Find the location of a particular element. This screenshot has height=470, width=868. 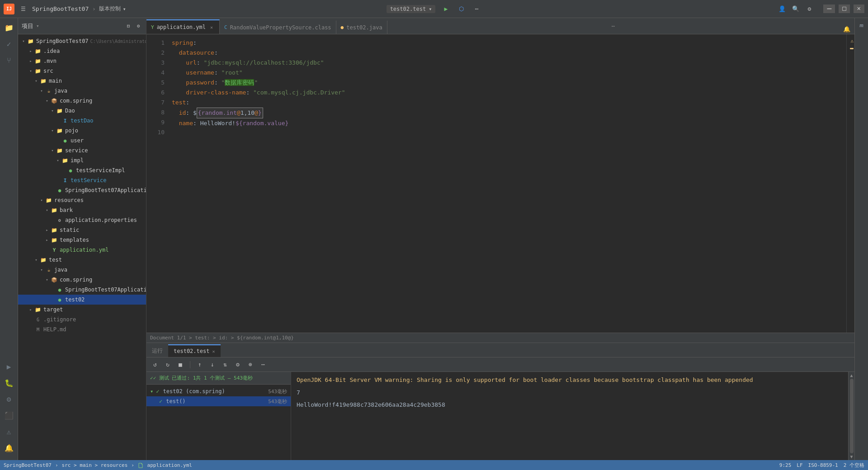

tree-item-user: ▸ ● user is located at coordinates (82, 141).